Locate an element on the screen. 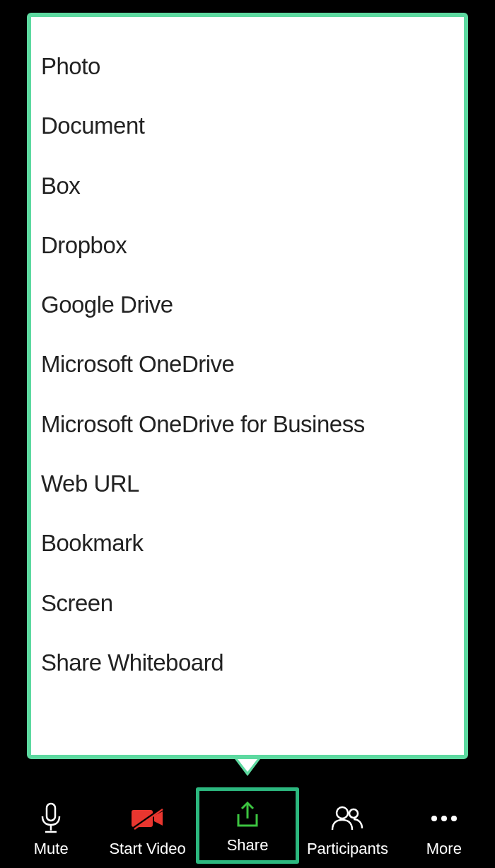 This screenshot has height=868, width=495. share-icon is located at coordinates (248, 815).